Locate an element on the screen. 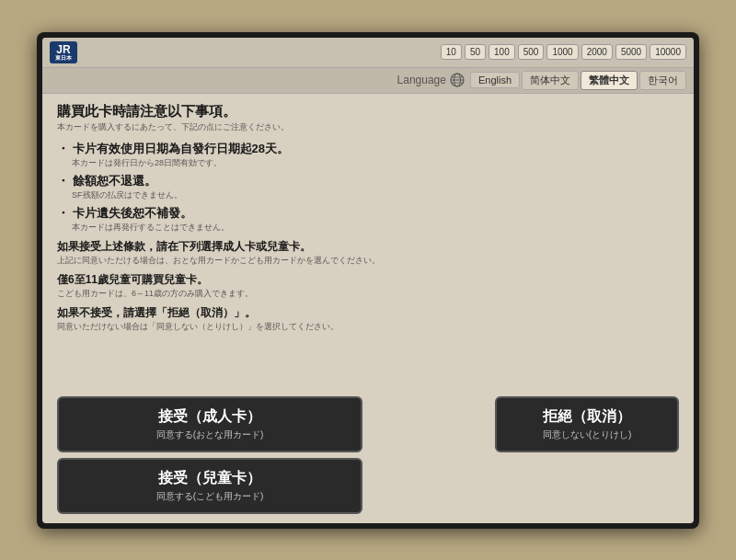  bullet-main-3: ・ 卡片遺失後恕不補發。 is located at coordinates (368, 213).